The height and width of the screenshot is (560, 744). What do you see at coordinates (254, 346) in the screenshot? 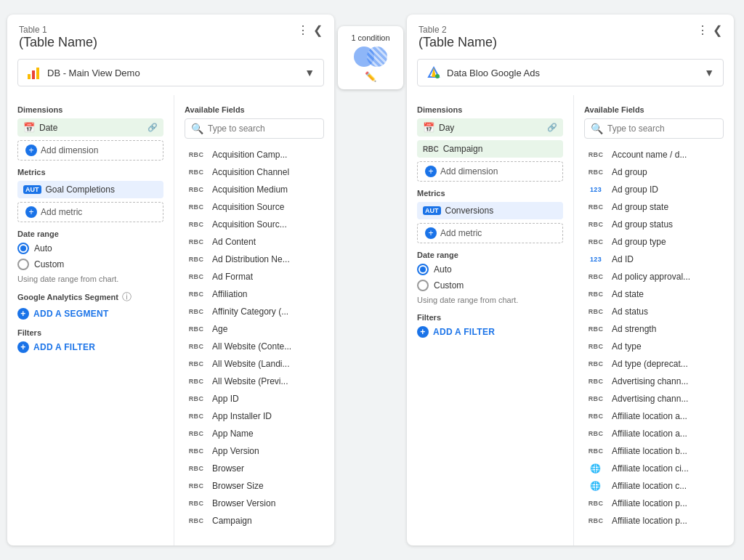
I see `list-item: RBCAll Website (Conte...` at bounding box center [254, 346].